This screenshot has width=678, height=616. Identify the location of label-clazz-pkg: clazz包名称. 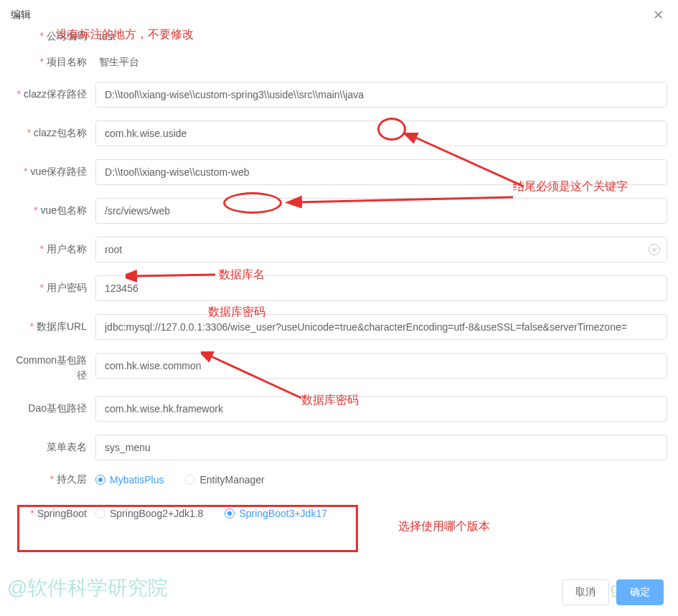
(53, 133).